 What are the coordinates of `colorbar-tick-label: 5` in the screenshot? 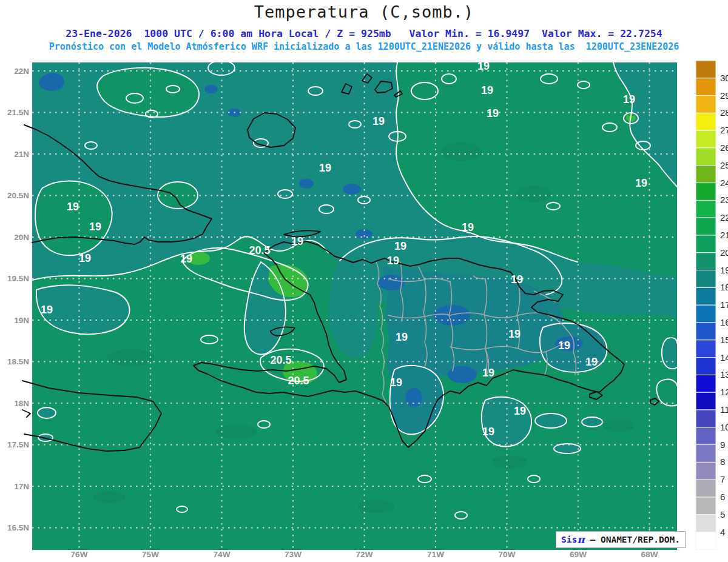 It's located at (723, 514).